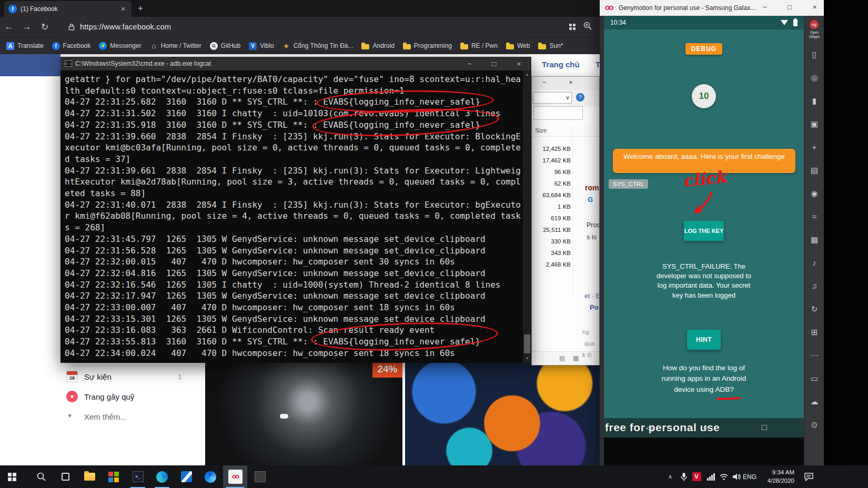 The image size is (868, 488). What do you see at coordinates (114, 476) in the screenshot?
I see `pinned-app-button` at bounding box center [114, 476].